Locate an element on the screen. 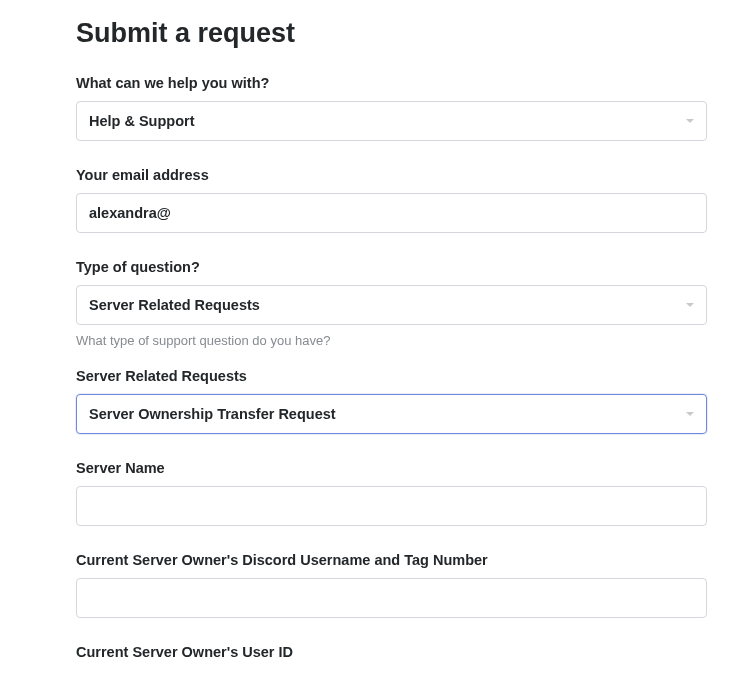 The image size is (749, 700). label-email: Your email address is located at coordinates (392, 175).